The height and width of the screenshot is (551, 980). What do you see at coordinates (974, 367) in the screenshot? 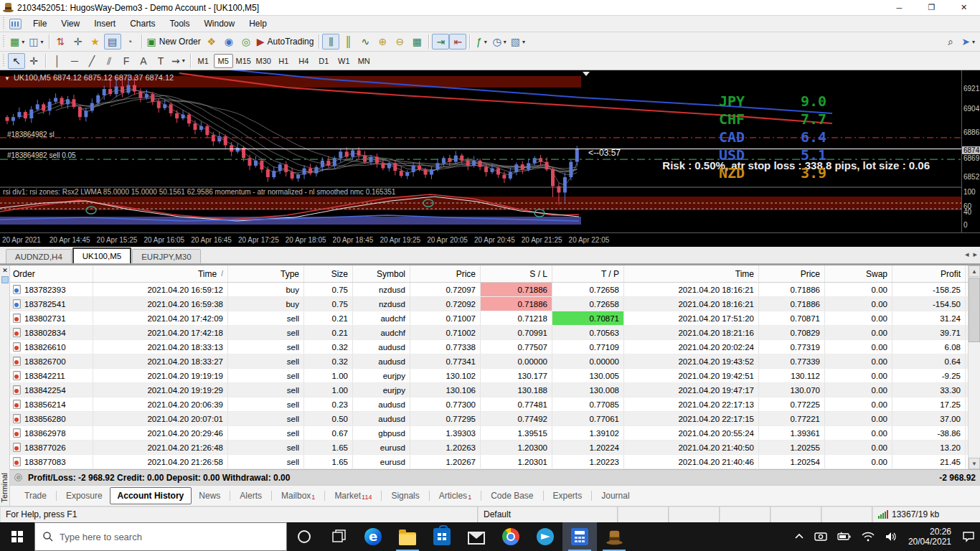
I see `table-scrollbar: ▲ ▼` at bounding box center [974, 367].